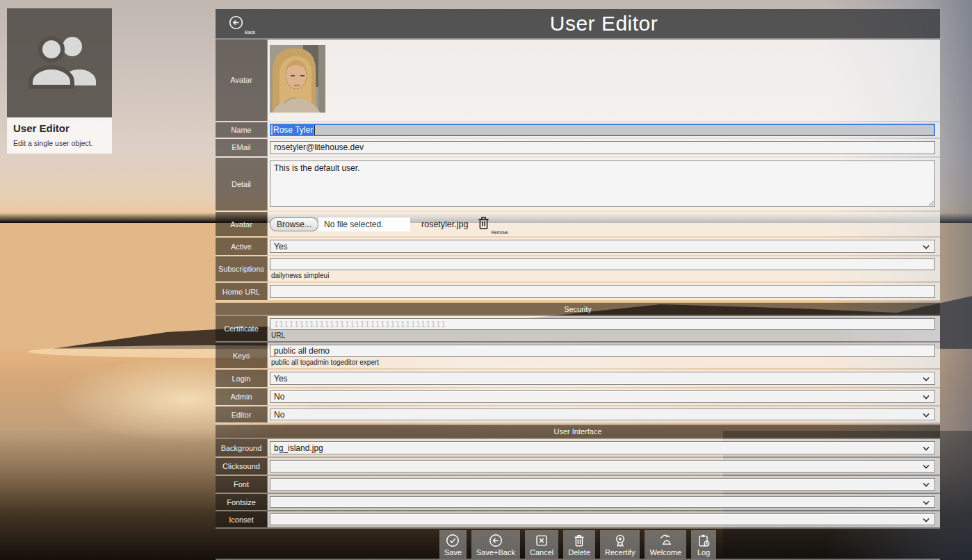  Describe the element at coordinates (242, 130) in the screenshot. I see `field-label: Name` at that location.